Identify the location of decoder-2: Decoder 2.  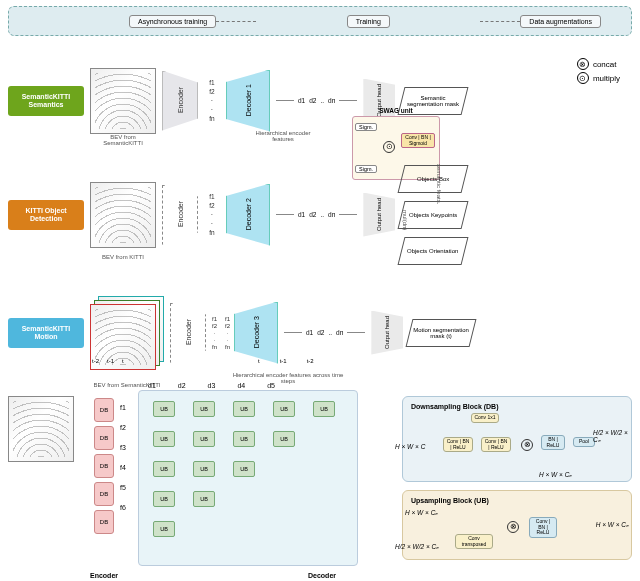
(248, 215).